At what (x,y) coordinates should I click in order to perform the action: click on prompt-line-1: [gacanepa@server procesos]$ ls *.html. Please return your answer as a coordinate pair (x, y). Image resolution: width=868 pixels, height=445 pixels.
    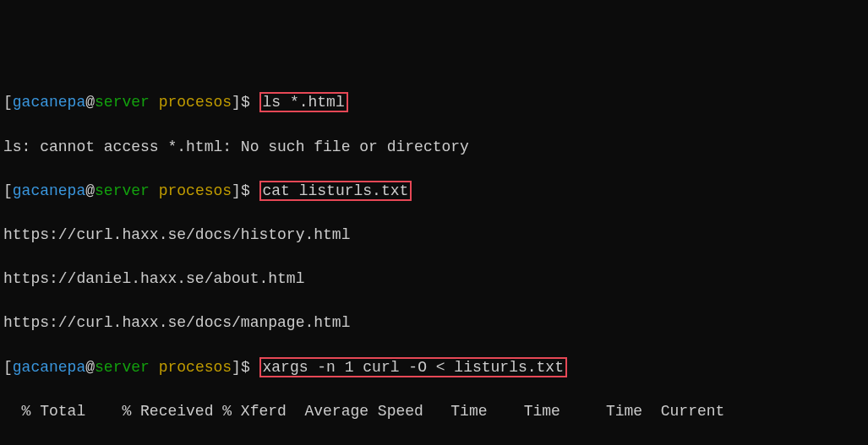
    Looking at the image, I should click on (434, 102).